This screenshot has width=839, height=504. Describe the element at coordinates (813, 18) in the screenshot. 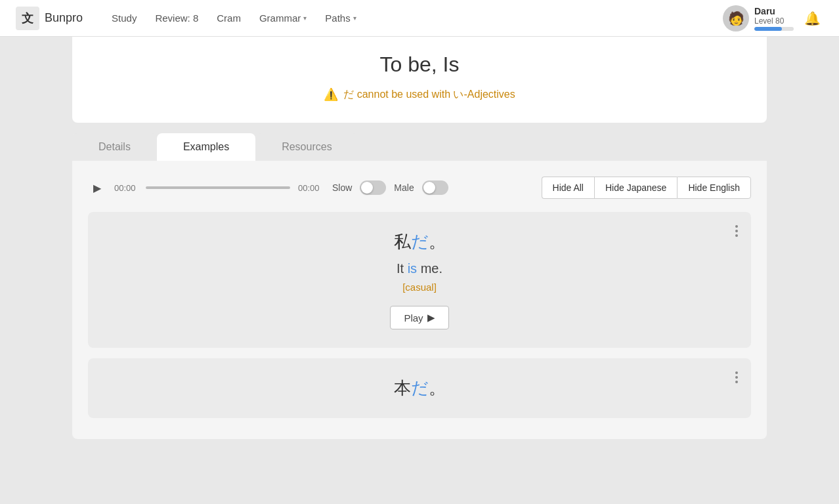

I see `bell-icon: 🔔` at that location.